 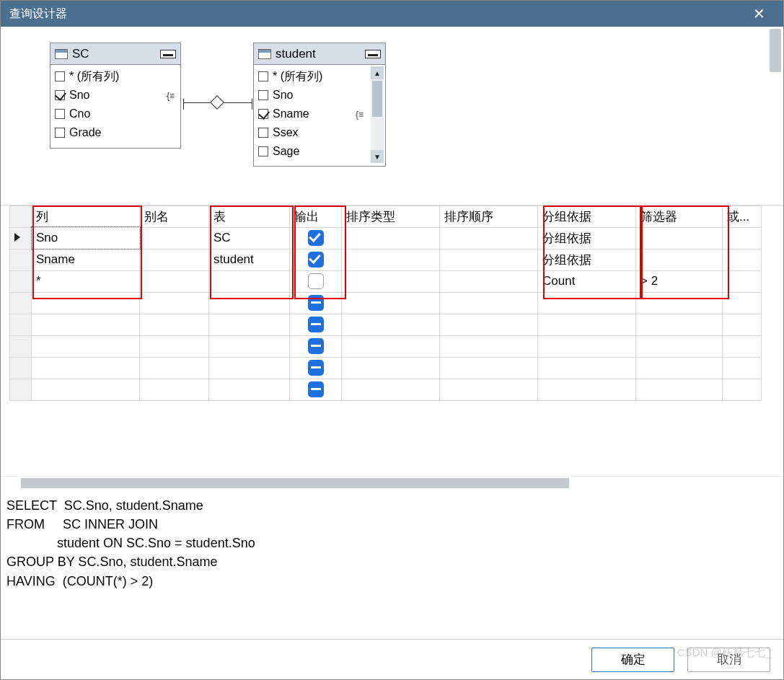 What do you see at coordinates (312, 133) in the screenshot?
I see `col-student-ssex: Ssex` at bounding box center [312, 133].